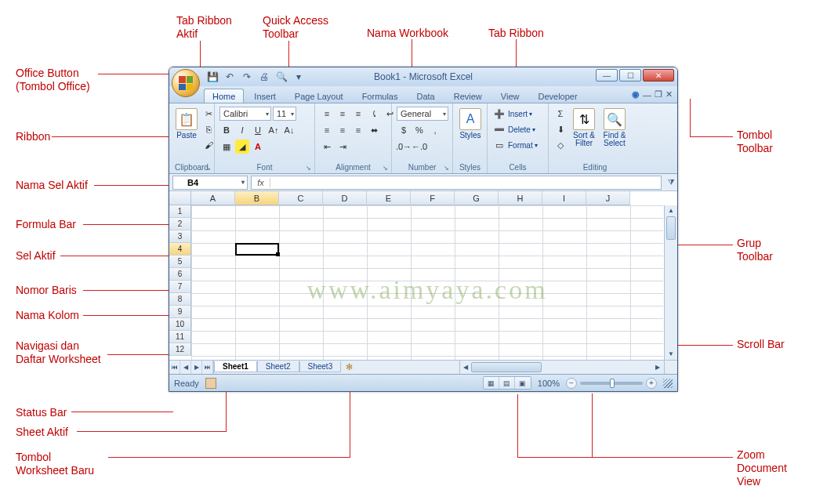 This screenshot has width=816, height=504. What do you see at coordinates (560, 145) in the screenshot?
I see `clear-icon: ◇` at bounding box center [560, 145].